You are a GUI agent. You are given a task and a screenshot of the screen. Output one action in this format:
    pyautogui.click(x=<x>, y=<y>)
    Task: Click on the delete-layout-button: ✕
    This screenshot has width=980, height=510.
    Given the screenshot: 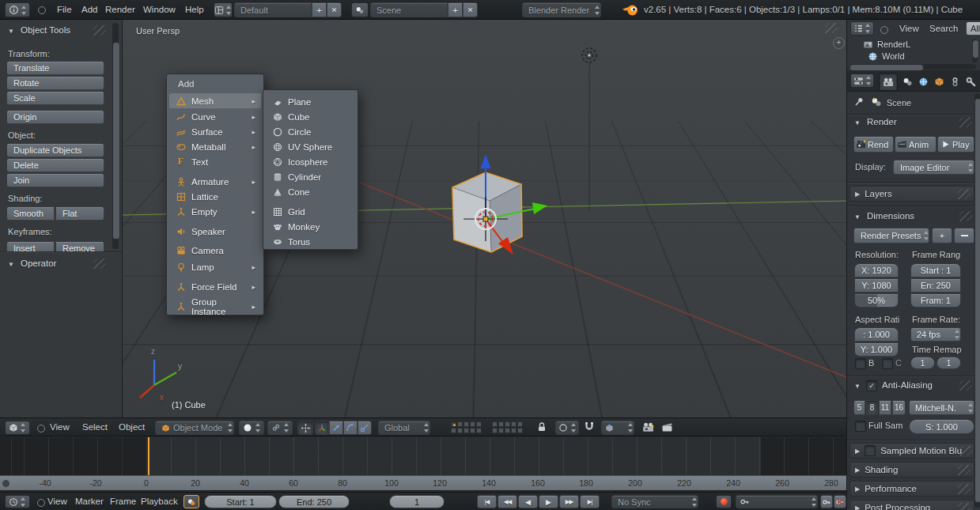 What is the action you would take?
    pyautogui.click(x=334, y=9)
    